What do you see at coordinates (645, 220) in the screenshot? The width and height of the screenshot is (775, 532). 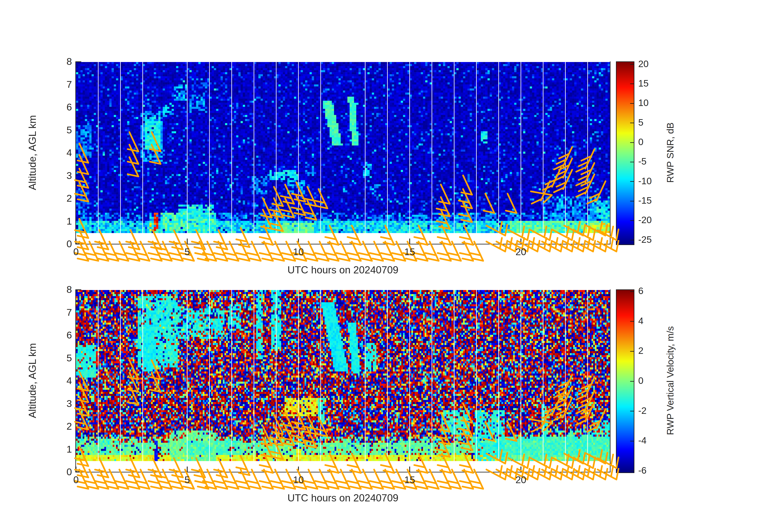 I see `colorbar-tick-label: -20` at bounding box center [645, 220].